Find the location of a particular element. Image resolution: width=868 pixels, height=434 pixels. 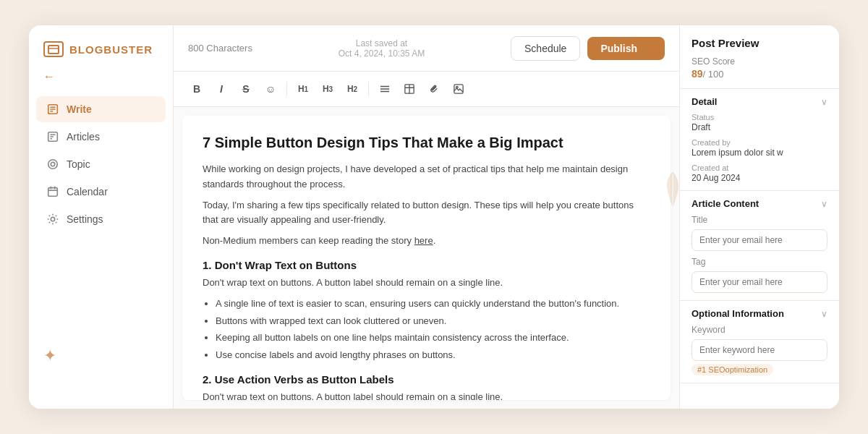

logo-icon is located at coordinates (54, 49).